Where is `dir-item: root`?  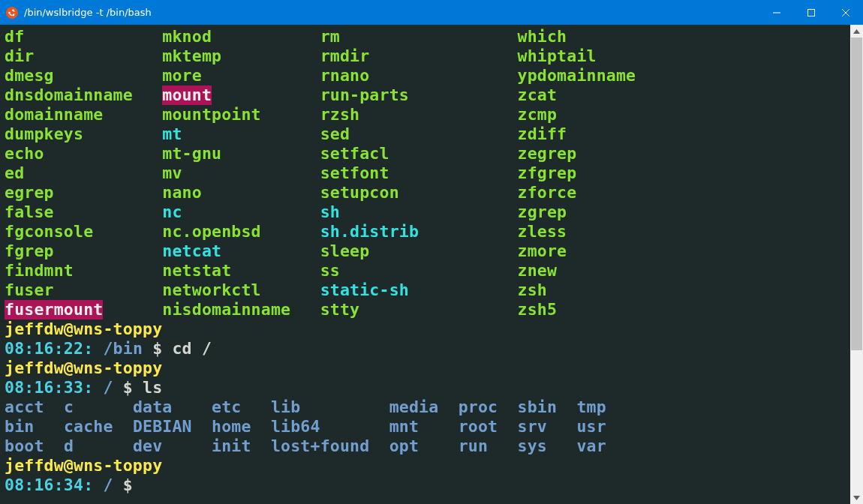 dir-item: root is located at coordinates (488, 427).